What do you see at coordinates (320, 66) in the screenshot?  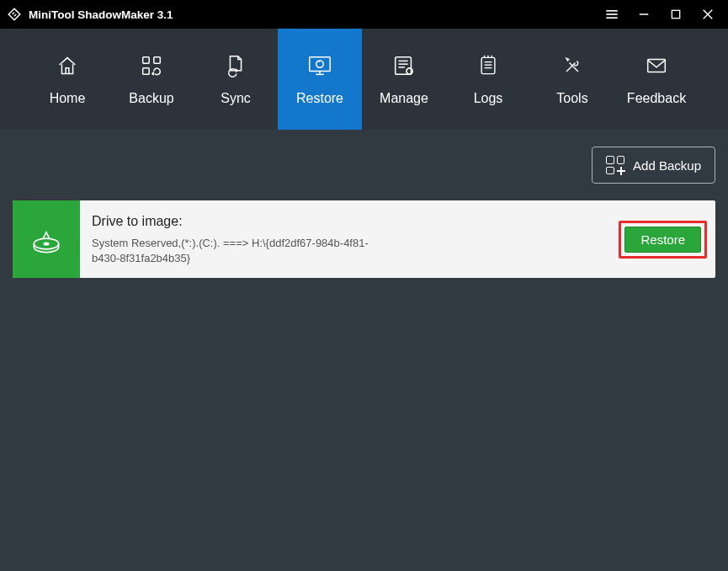 I see `restore-icon` at bounding box center [320, 66].